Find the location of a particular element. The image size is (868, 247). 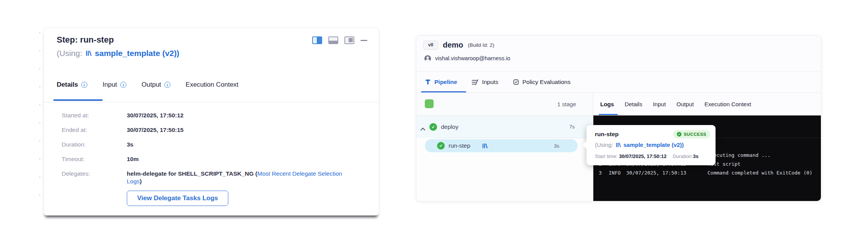

policy-shield-icon is located at coordinates (516, 82).